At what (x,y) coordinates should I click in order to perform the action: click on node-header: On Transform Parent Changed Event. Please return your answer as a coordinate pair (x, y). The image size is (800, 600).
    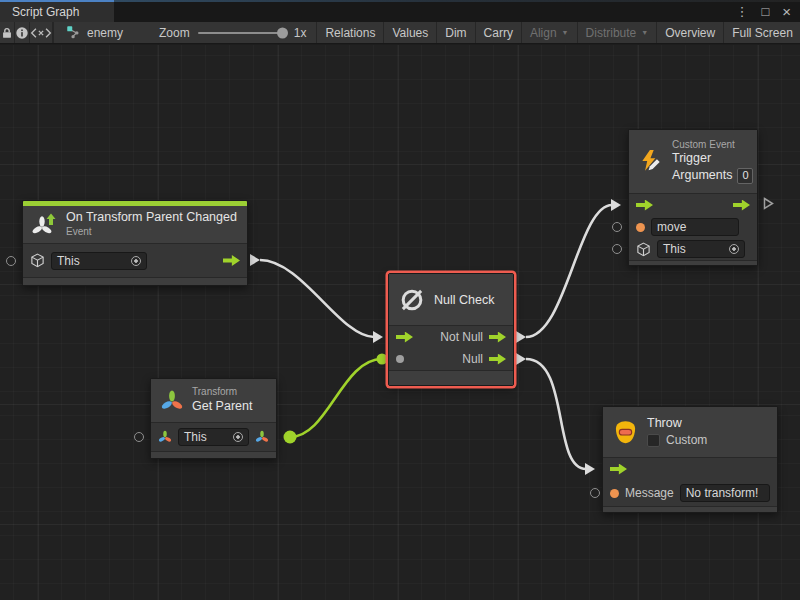
    Looking at the image, I should click on (135, 225).